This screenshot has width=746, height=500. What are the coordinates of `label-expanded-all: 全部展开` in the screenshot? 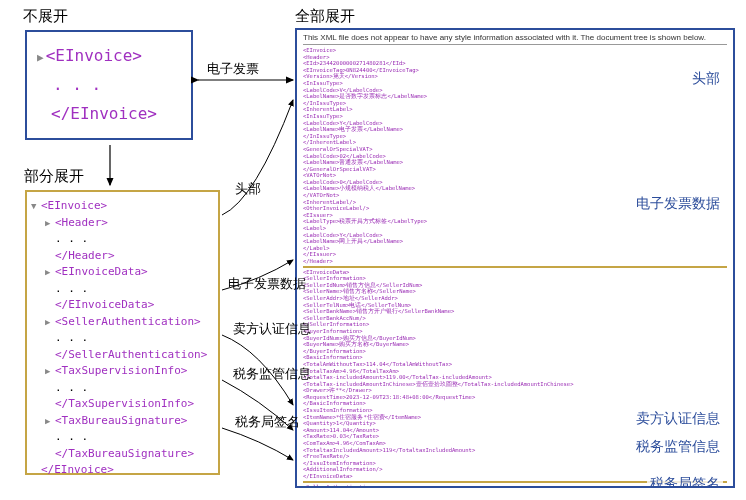 It's located at (325, 16).